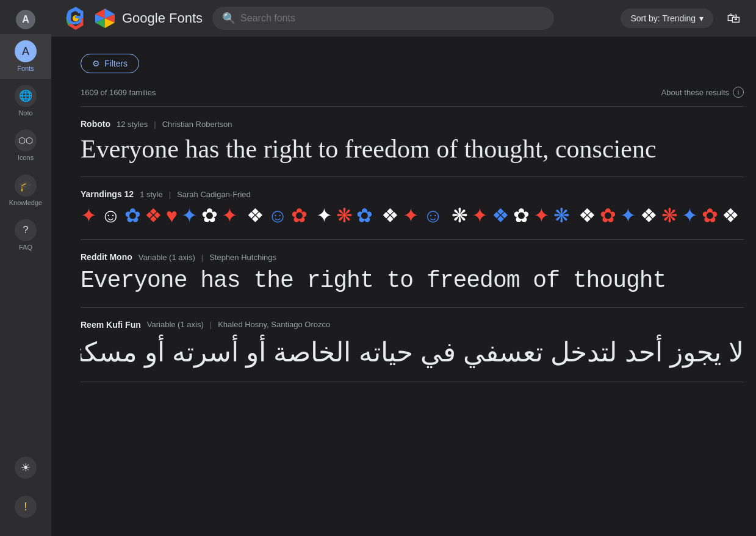 The width and height of the screenshot is (756, 536). What do you see at coordinates (26, 230) in the screenshot?
I see `faq-icon: ?` at bounding box center [26, 230].